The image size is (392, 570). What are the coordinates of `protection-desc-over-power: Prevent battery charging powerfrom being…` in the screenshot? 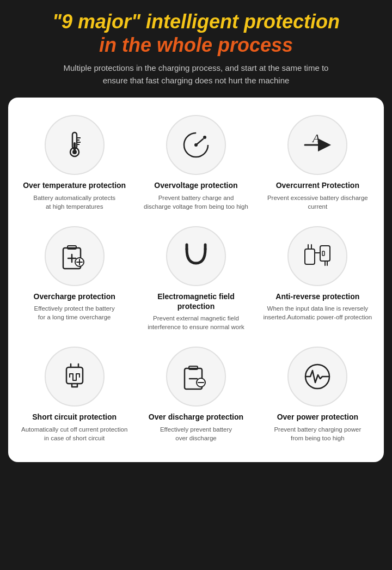 It's located at (317, 434).